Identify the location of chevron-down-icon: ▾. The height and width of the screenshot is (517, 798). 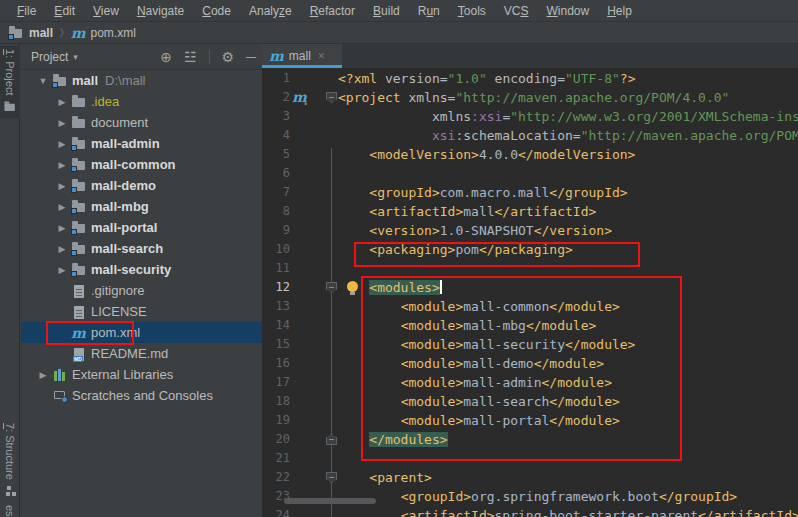
(76, 57).